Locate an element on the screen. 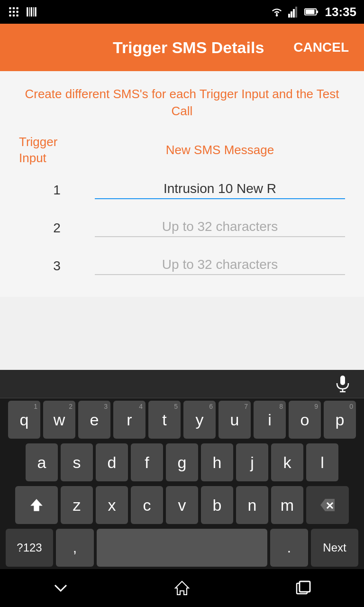  shift-key is located at coordinates (36, 505).